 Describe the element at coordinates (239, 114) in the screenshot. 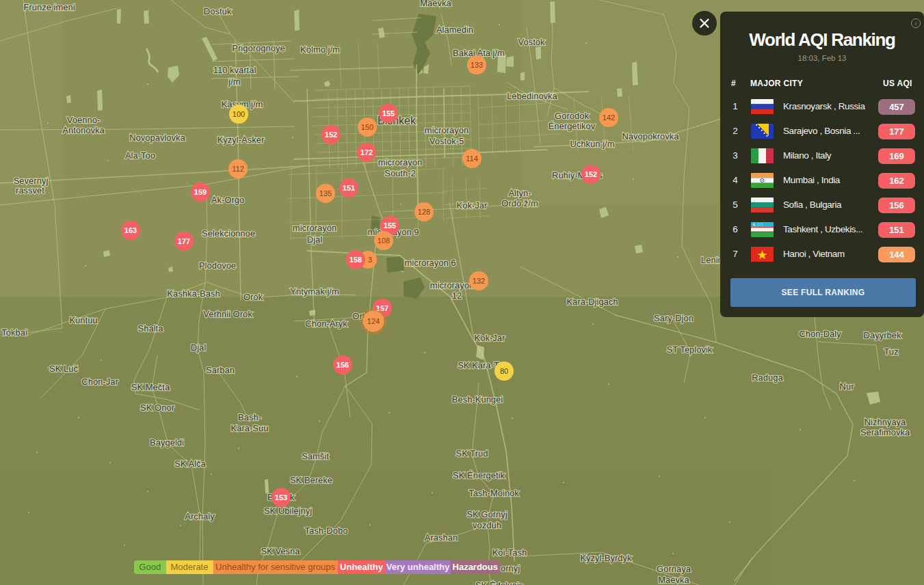

I see `svg-text: 100` at that location.